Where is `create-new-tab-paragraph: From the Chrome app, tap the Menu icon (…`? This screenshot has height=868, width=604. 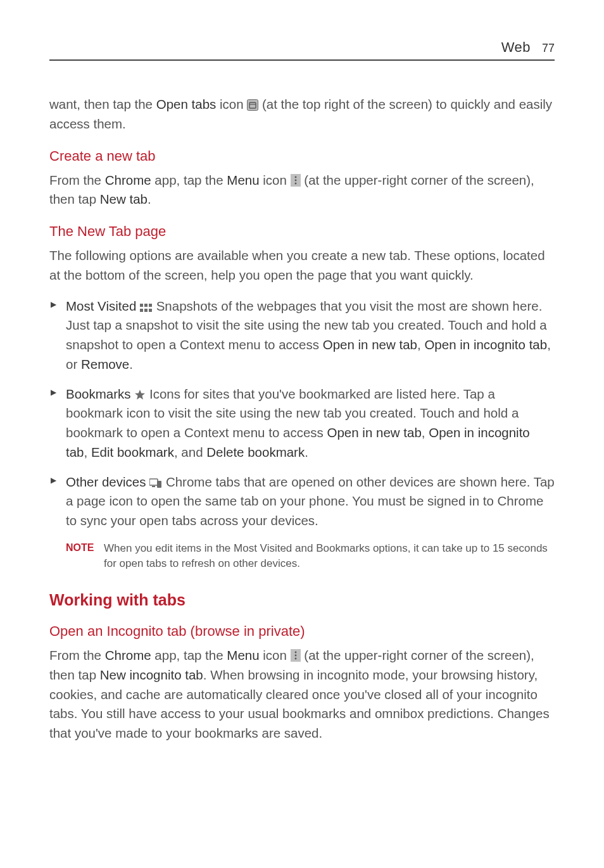 create-new-tab-paragraph: From the Chrome app, tap the Menu icon (… is located at coordinates (302, 190).